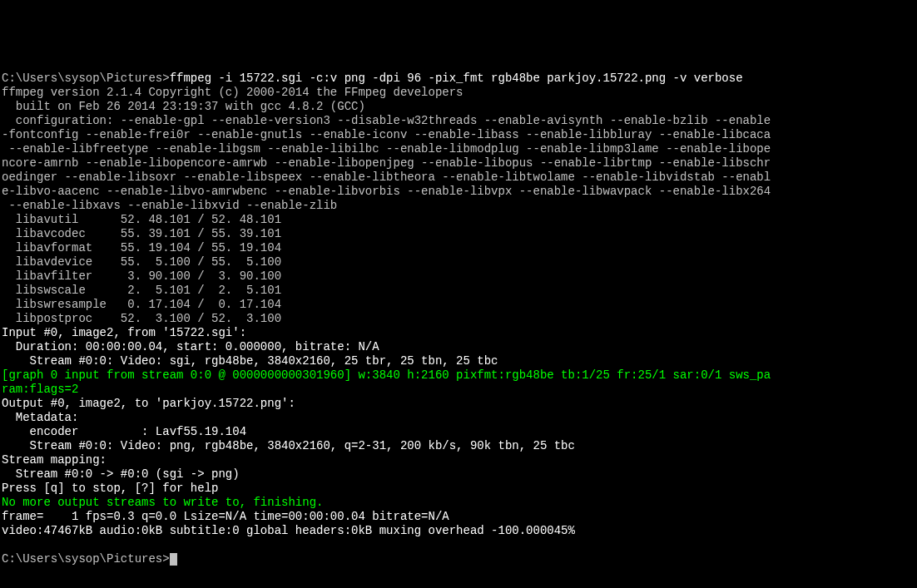 The height and width of the screenshot is (588, 917). Describe the element at coordinates (110, 488) in the screenshot. I see `press-help: Press [q] to stop, [?] for help` at that location.